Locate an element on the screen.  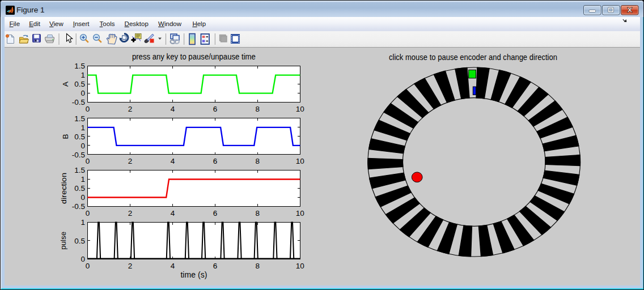
svg-text: pulse is located at coordinates (63, 241).